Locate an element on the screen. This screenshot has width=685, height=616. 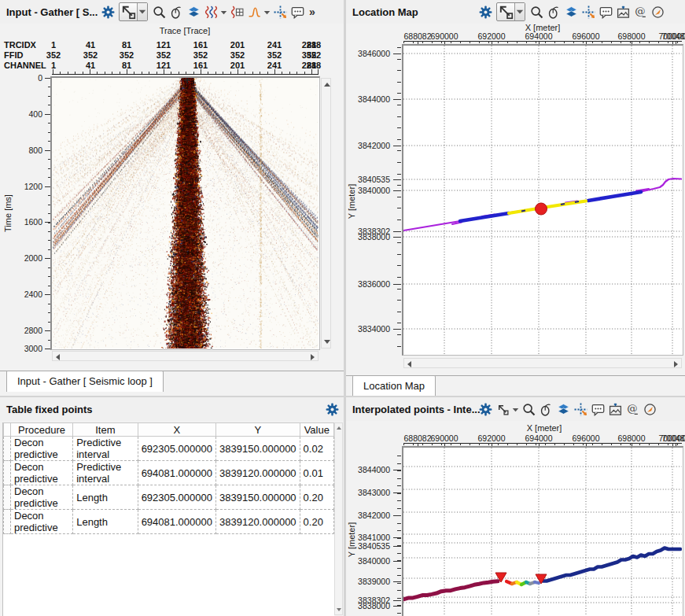
toolbar-overflow-icon: » is located at coordinates (312, 12).